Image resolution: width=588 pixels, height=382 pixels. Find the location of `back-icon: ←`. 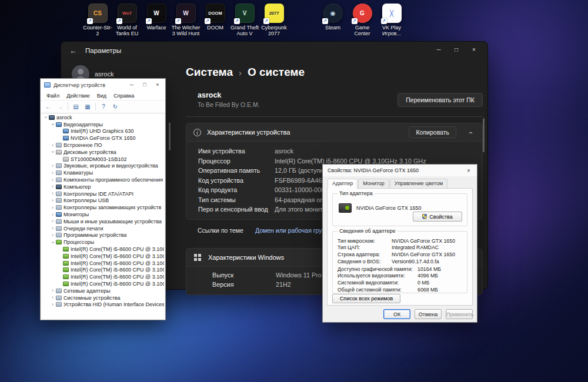

back-icon: ← is located at coordinates (48, 107).